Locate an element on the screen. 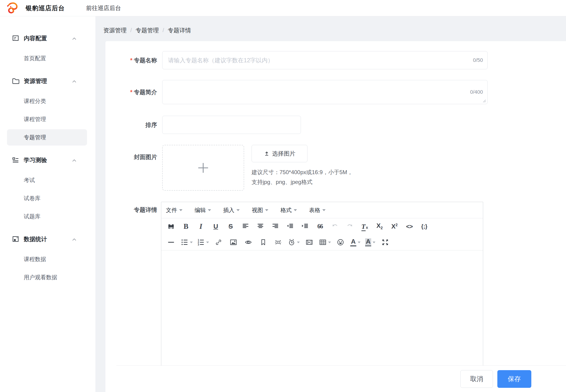  topic-intro-textarea is located at coordinates (325, 92).